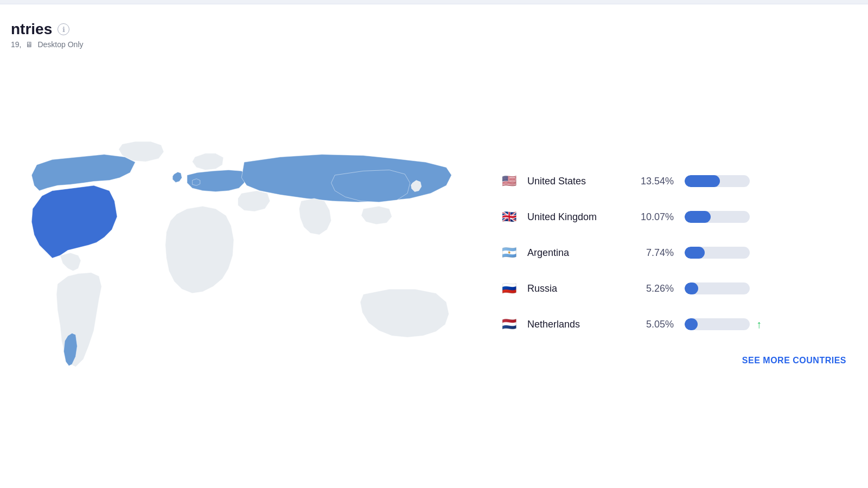 This screenshot has height=488, width=868. What do you see at coordinates (254, 201) in the screenshot?
I see `map-middle-east` at bounding box center [254, 201].